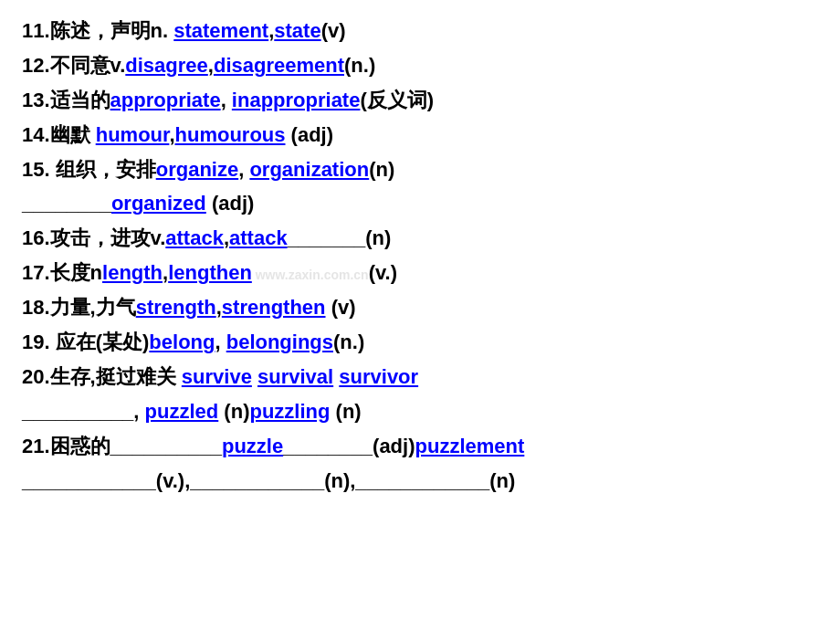 This screenshot has height=630, width=840. I want to click on line-20b: __________, puzzled (n)puzzling (n), so click(420, 412).